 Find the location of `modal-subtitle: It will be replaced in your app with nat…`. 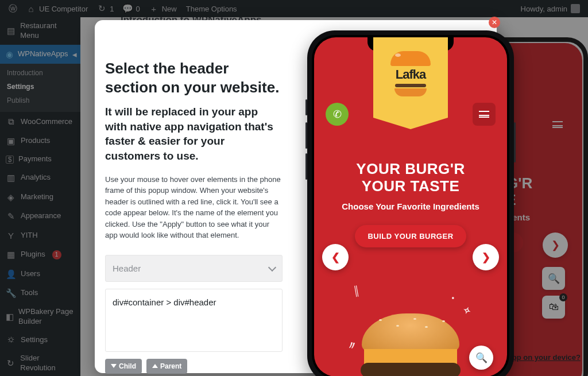

modal-subtitle: It will be replaced in your app with nat… is located at coordinates (194, 134).